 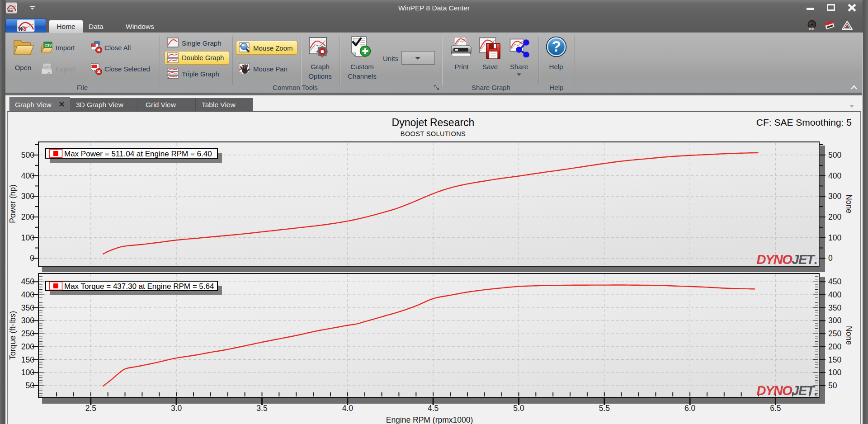 I want to click on svg-text: Engine RPM (rpmx1000), so click(x=429, y=419).